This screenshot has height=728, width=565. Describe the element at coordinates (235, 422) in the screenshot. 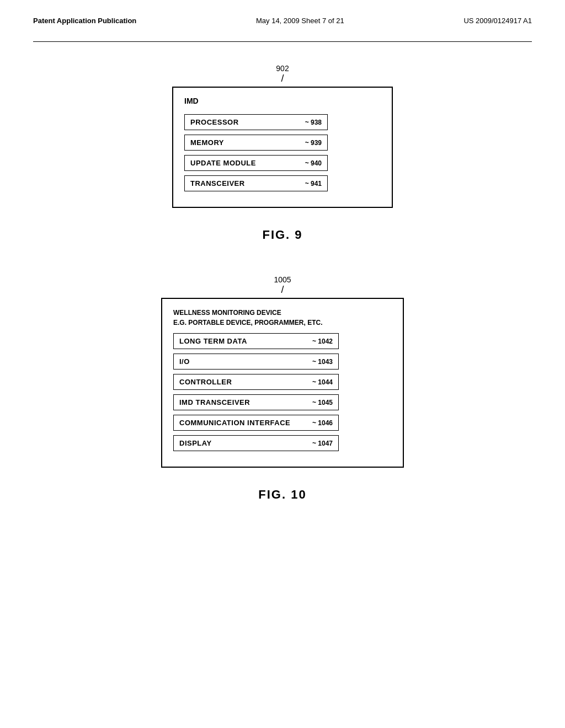

I see `fig10-item-label: COMMUNICATION INTERFACE` at that location.